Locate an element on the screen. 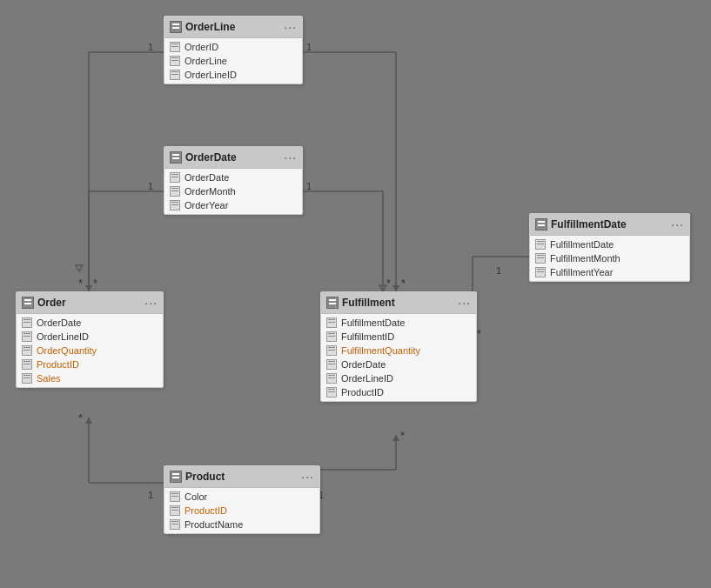  table-menu-fulfillmentdate: ··· is located at coordinates (677, 224).